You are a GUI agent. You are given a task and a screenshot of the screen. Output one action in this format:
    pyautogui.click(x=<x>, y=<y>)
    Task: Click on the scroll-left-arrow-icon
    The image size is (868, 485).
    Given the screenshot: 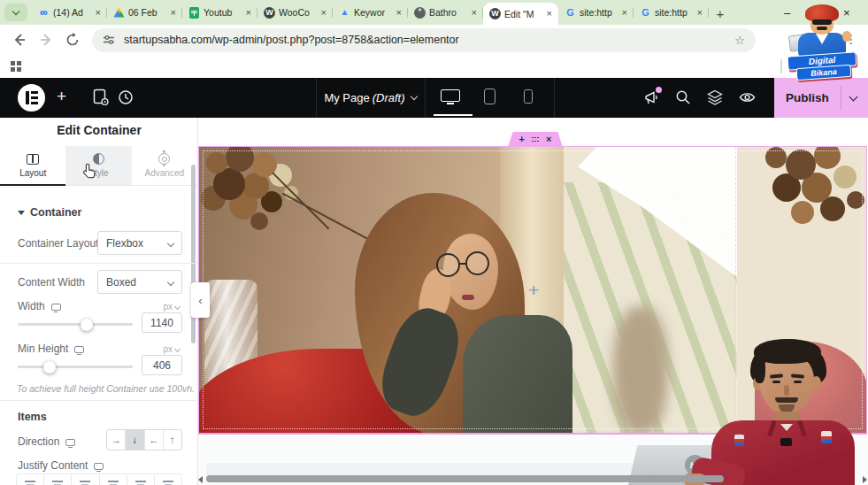 What is the action you would take?
    pyautogui.click(x=200, y=480)
    